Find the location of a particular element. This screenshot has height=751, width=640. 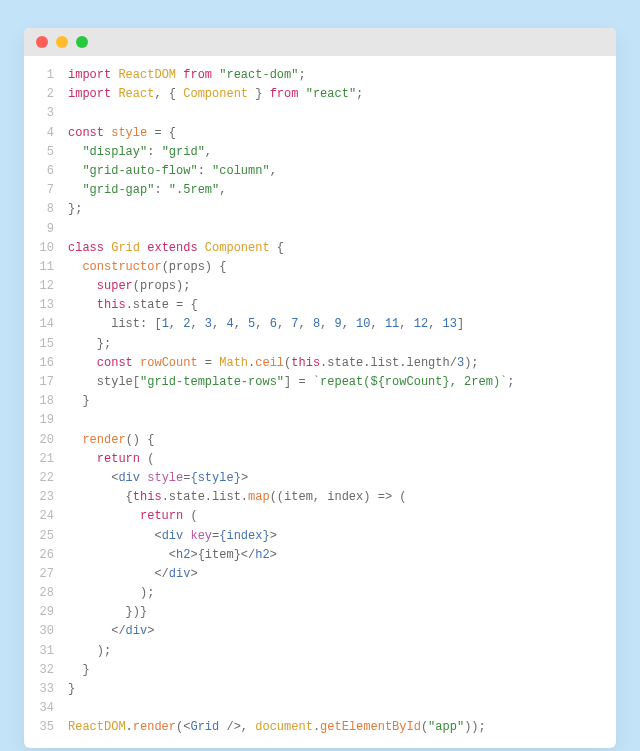

line-number-gutter: 1234567891011121314151617181920212223242… is located at coordinates (44, 402).